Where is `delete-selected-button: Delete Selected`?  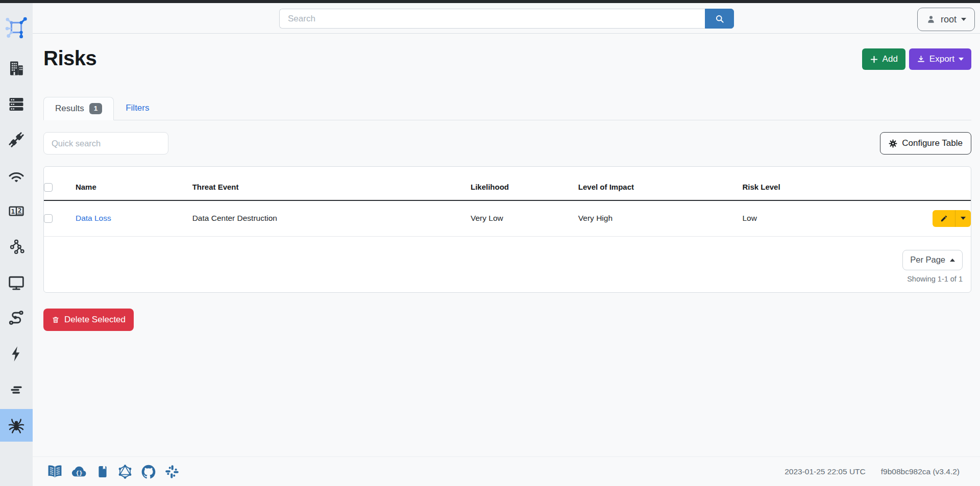 delete-selected-button: Delete Selected is located at coordinates (89, 320).